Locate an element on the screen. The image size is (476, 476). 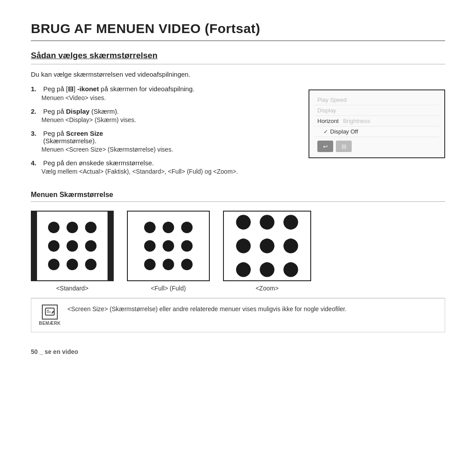
step-2-text: Peg på Display (Skærm). is located at coordinates (171, 111).